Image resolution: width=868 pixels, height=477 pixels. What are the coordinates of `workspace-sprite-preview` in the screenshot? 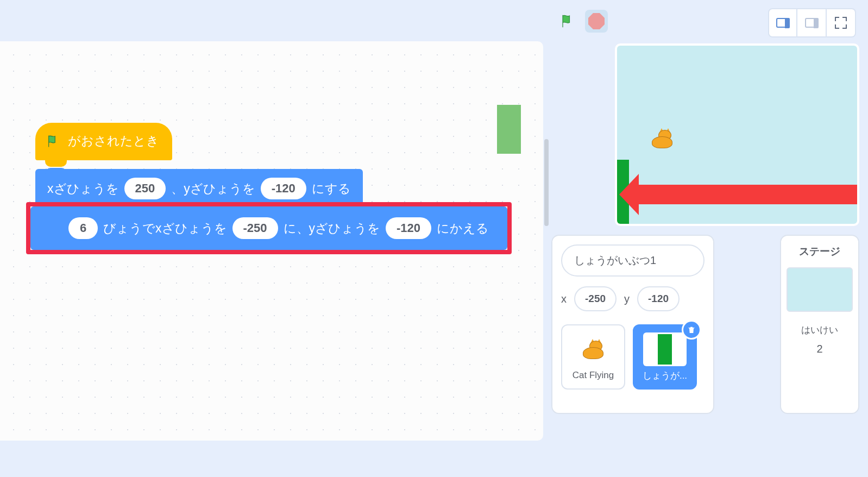 It's located at (509, 129).